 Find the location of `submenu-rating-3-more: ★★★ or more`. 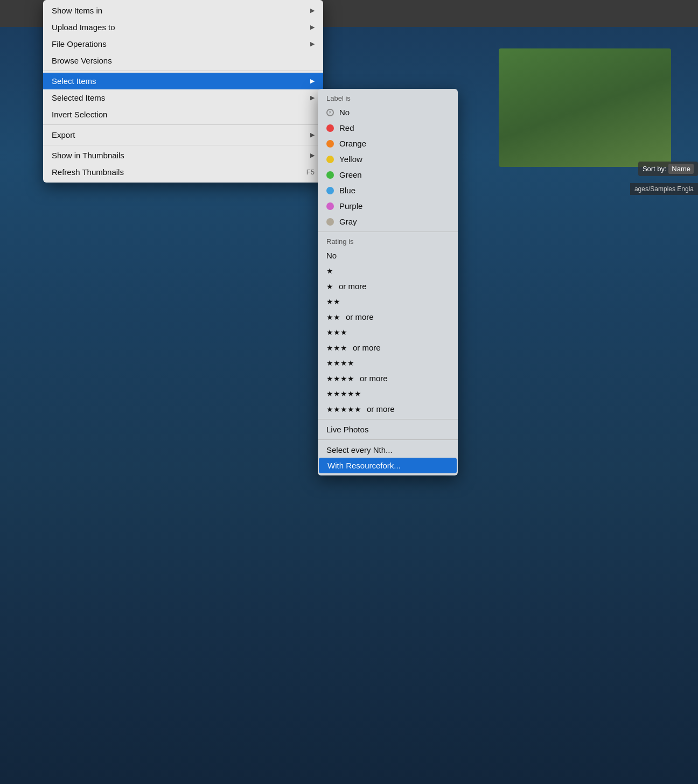

submenu-rating-3-more: ★★★ or more is located at coordinates (388, 348).